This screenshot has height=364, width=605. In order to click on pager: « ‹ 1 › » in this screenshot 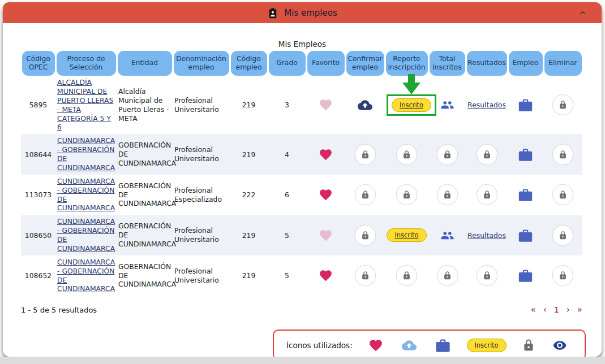, I will do `click(557, 310)`.